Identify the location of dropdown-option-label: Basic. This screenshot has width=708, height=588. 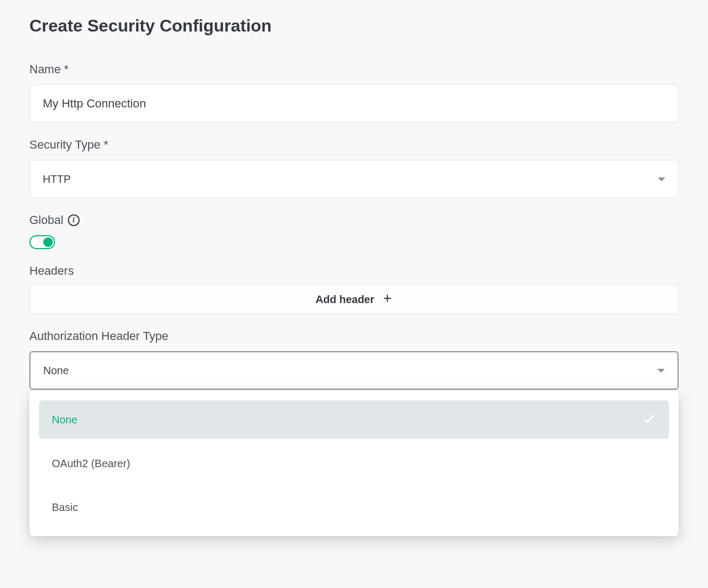
(65, 508).